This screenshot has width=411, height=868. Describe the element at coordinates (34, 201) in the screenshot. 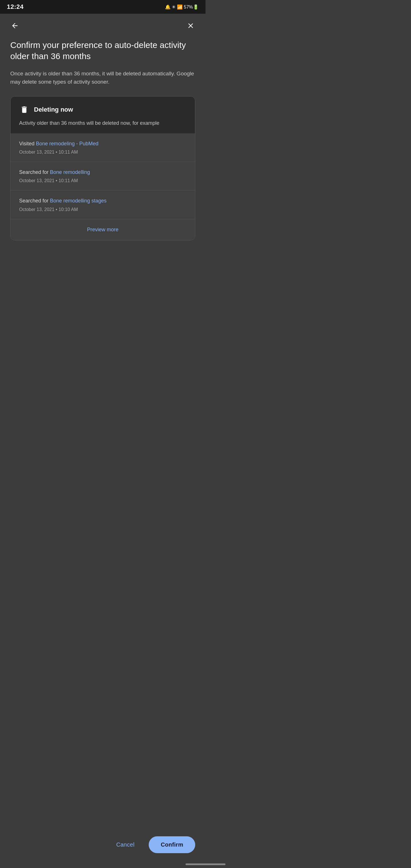

I see `activity-prefix-3: Searched for` at that location.